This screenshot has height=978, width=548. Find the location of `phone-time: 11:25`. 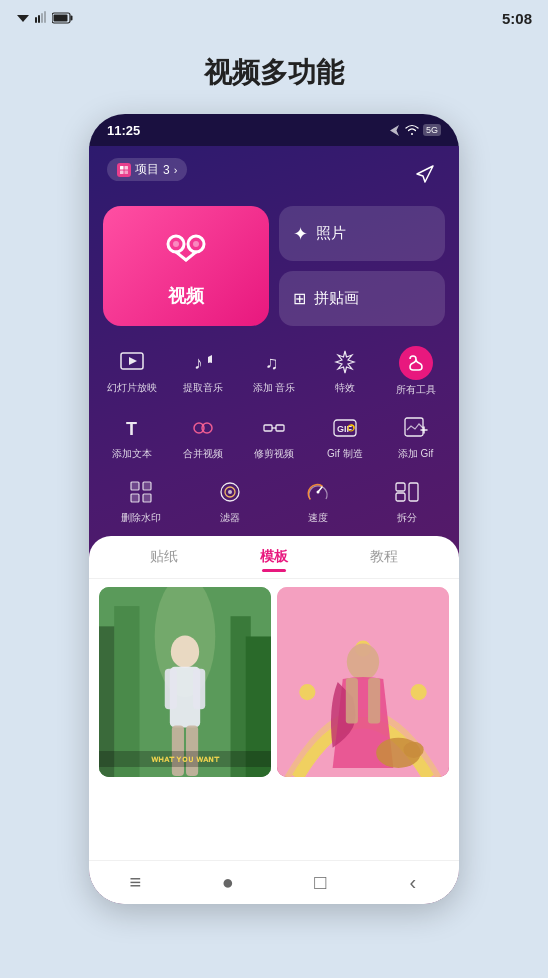

phone-time: 11:25 is located at coordinates (124, 130).